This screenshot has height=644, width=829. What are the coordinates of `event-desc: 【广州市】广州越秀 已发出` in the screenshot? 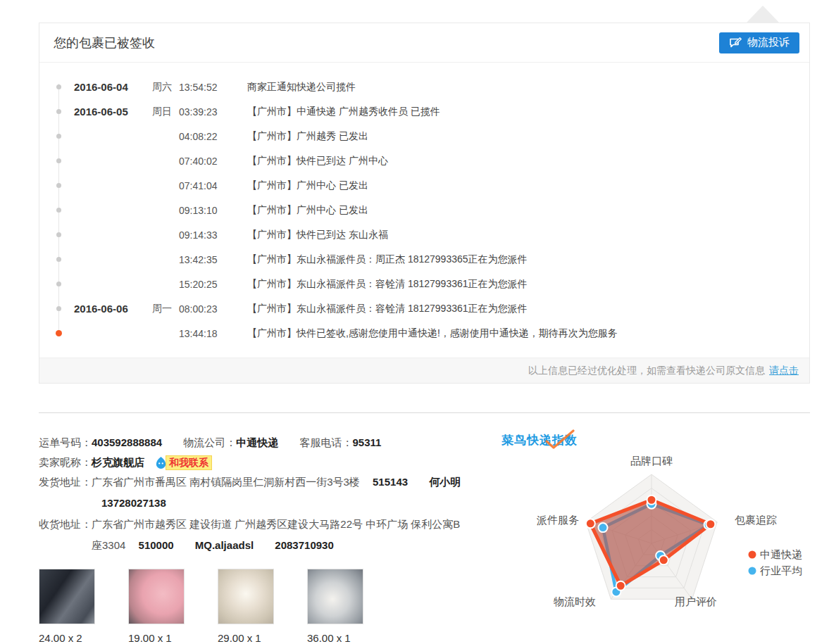 It's located at (528, 137).